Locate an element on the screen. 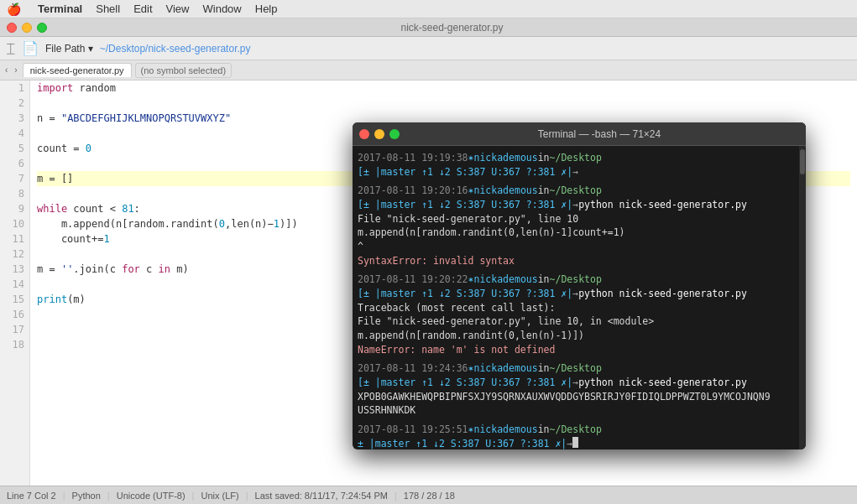 Image resolution: width=857 pixels, height=504 pixels. menu-item-edit: Edit is located at coordinates (143, 8).